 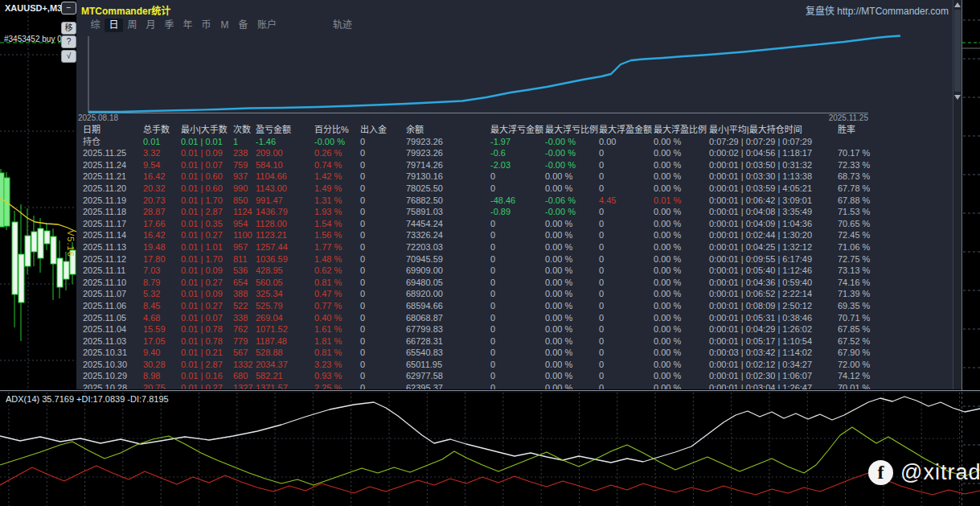 I want to click on table-cell: 72.45 %, so click(x=898, y=235).